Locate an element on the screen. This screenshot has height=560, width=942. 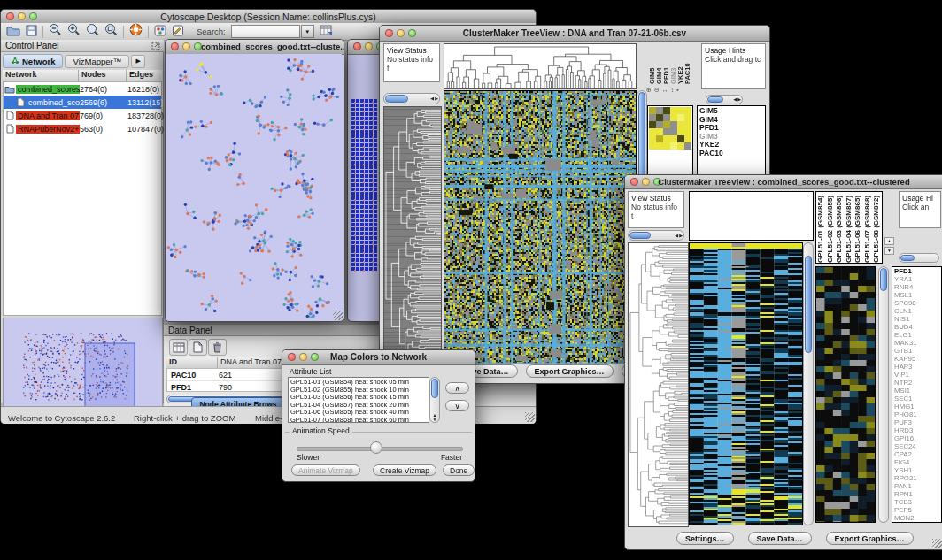
attribute-list-item: GPL51-06 (GSM865) heat shock 40 min is located at coordinates (359, 412).